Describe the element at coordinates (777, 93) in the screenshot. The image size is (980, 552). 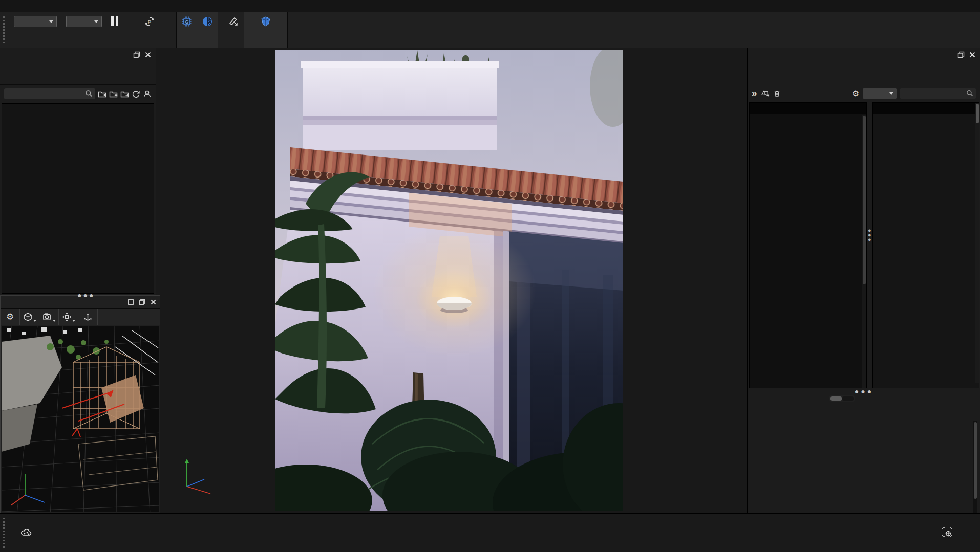
I see `delete-icon` at that location.